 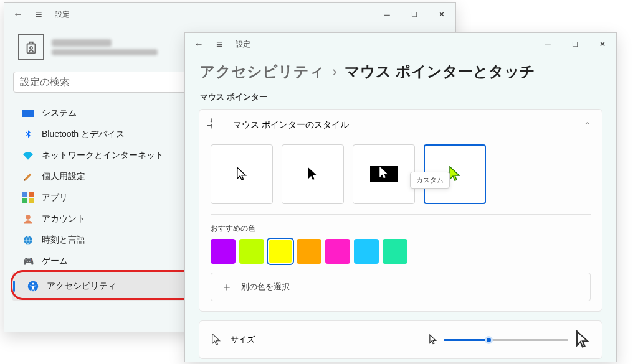 I want to click on recommended-colors-label: おすすめの色, so click(x=401, y=231).